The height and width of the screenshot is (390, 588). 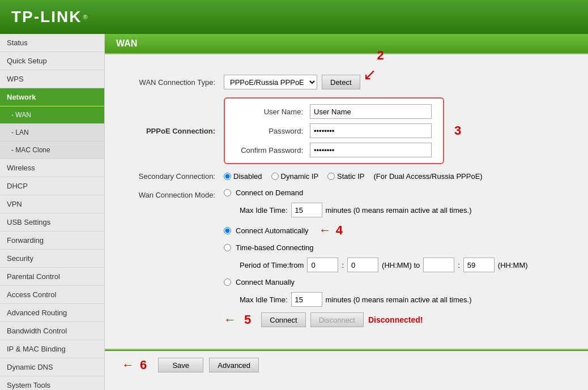 I want to click on sidebar-item-wan: - WAN, so click(x=52, y=115).